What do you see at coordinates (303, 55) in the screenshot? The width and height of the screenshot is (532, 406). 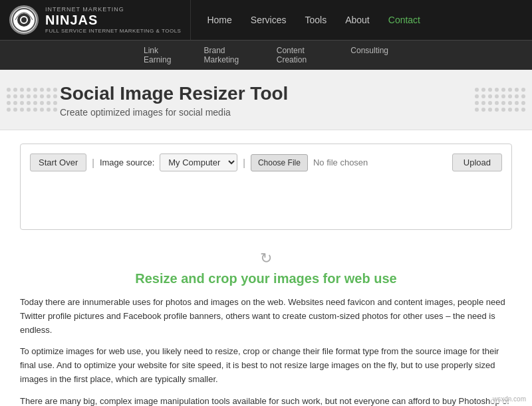 I see `subnav-content-creation: Content Creation` at bounding box center [303, 55].